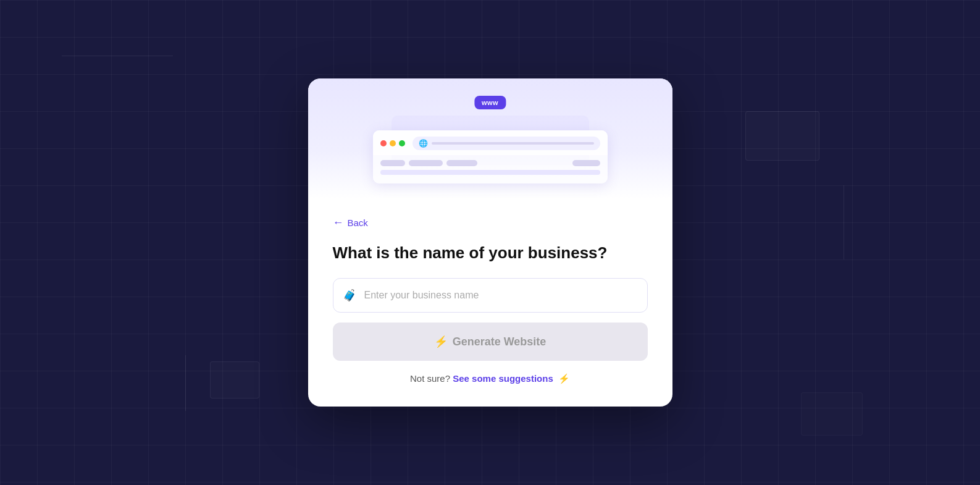  Describe the element at coordinates (490, 253) in the screenshot. I see `question-title: What is the name of your business?` at that location.